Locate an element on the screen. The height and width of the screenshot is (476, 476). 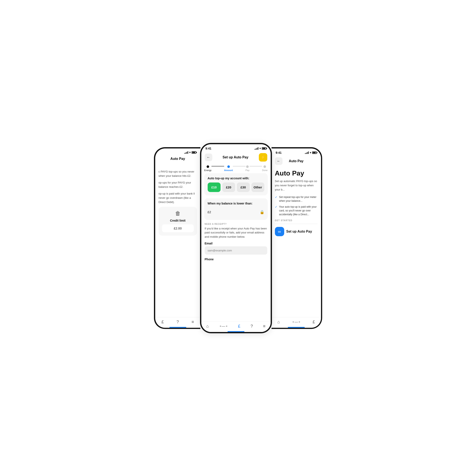
right-signal-icon is located at coordinates (307, 153).